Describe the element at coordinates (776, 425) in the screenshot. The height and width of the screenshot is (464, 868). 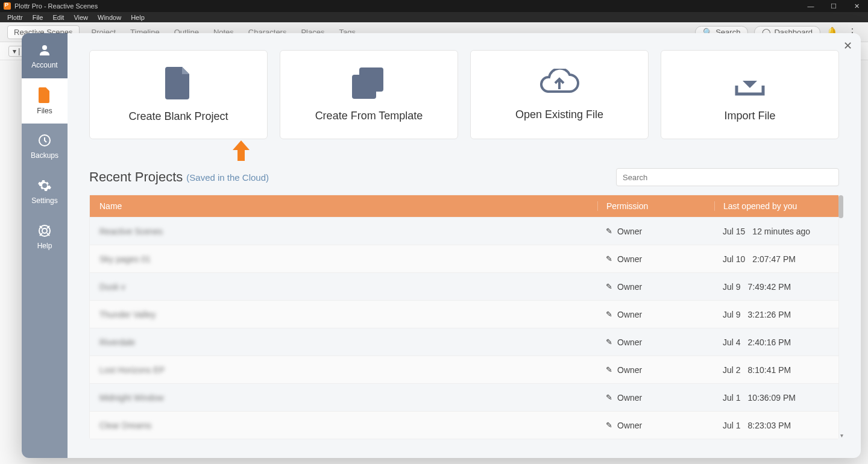
I see `cell-date: Jul 18:23:03 PM` at that location.